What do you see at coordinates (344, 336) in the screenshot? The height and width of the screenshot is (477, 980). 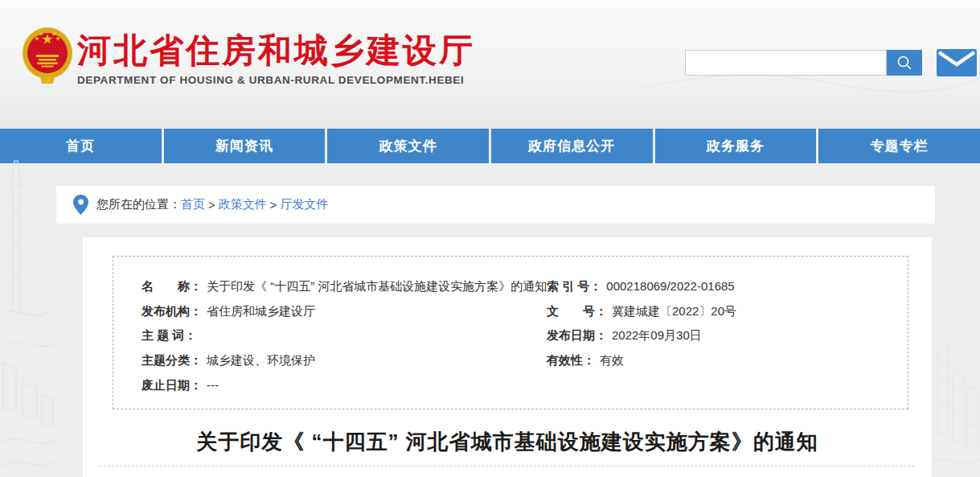 I see `metadata-row-subject-words: 主 题 词：` at bounding box center [344, 336].